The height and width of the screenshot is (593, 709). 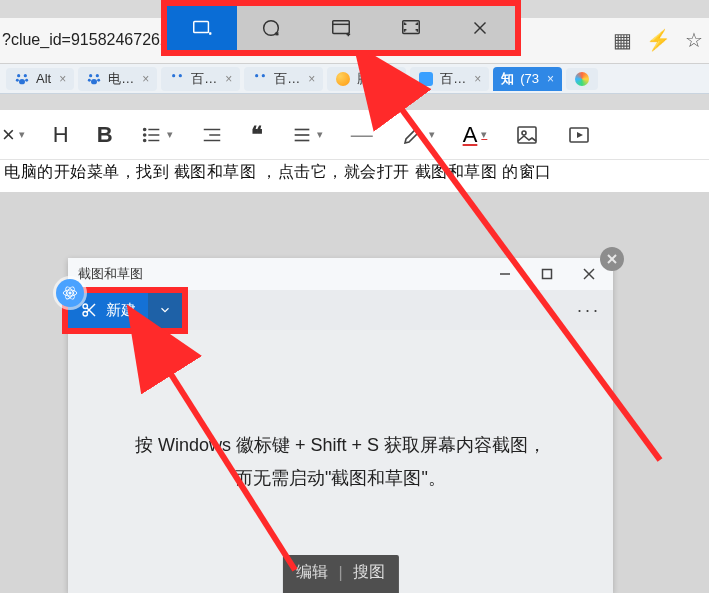 What do you see at coordinates (257, 135) in the screenshot?
I see `quote-button: ❝` at bounding box center [257, 135].